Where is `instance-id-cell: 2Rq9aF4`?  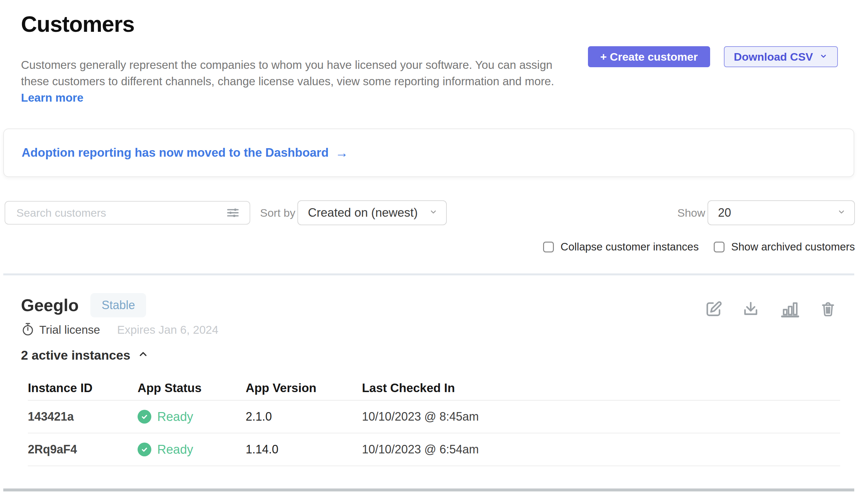 instance-id-cell: 2Rq9aF4 is located at coordinates (83, 450).